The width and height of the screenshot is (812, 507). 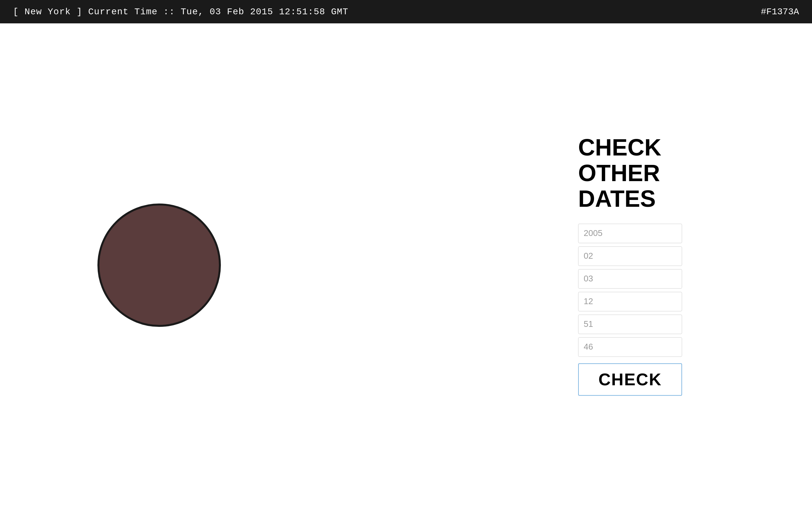 I want to click on year-input, so click(x=630, y=233).